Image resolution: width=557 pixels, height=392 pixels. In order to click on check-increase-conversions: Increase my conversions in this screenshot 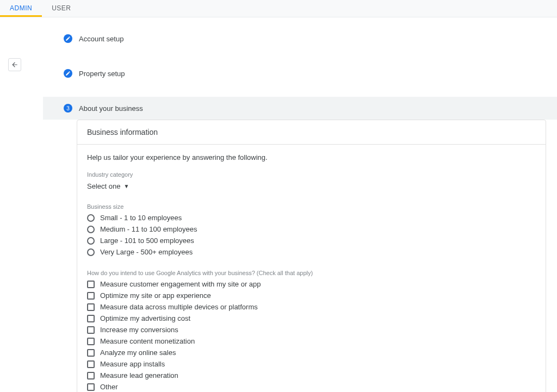, I will do `click(311, 329)`.